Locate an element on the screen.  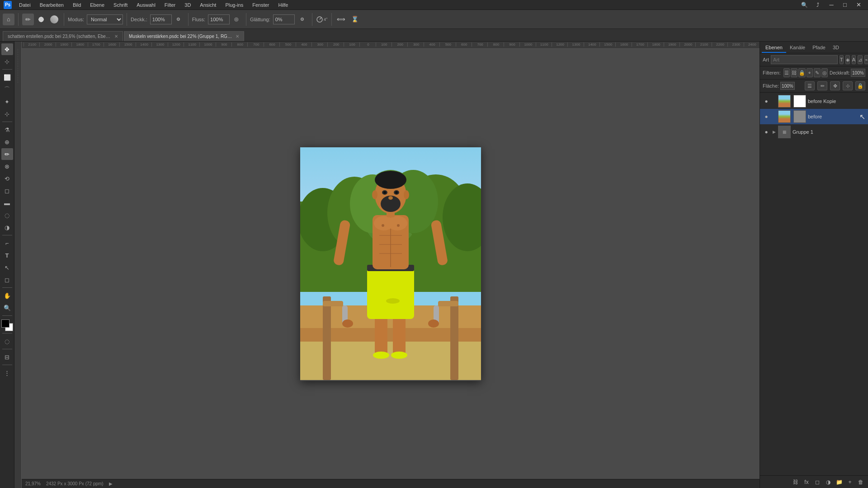
quick-mask-btn: ◌ is located at coordinates (7, 341).